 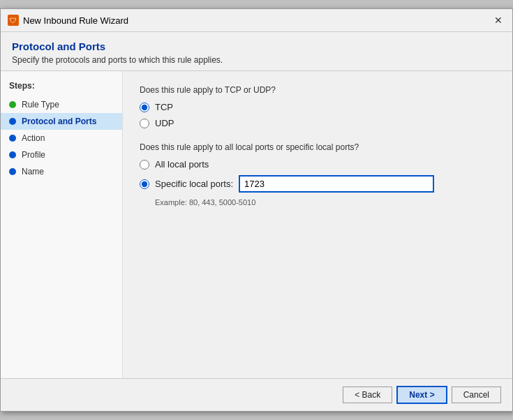 I want to click on sidebar-item-rule-type: Rule Type, so click(x=61, y=105).